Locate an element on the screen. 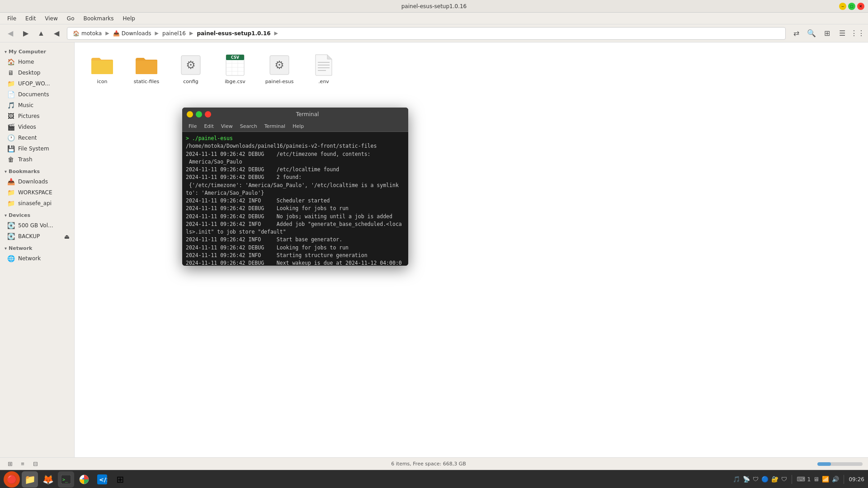 The height and width of the screenshot is (488, 868). taskbar-icon-3: 🛡 is located at coordinates (756, 479).